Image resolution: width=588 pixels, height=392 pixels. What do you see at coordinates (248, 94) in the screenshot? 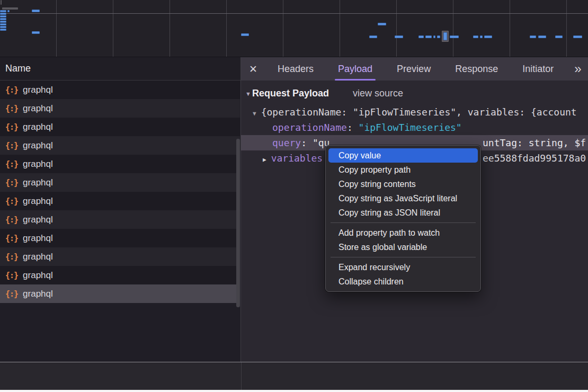
I see `section-collapse-icon: ▼` at bounding box center [248, 94].